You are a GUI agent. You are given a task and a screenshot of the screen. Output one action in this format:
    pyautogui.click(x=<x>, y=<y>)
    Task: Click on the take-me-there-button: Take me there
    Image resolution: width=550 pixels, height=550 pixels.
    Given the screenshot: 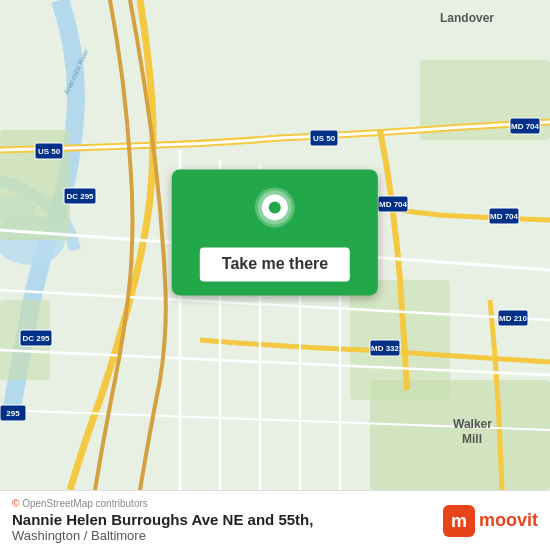 What is the action you would take?
    pyautogui.click(x=275, y=264)
    